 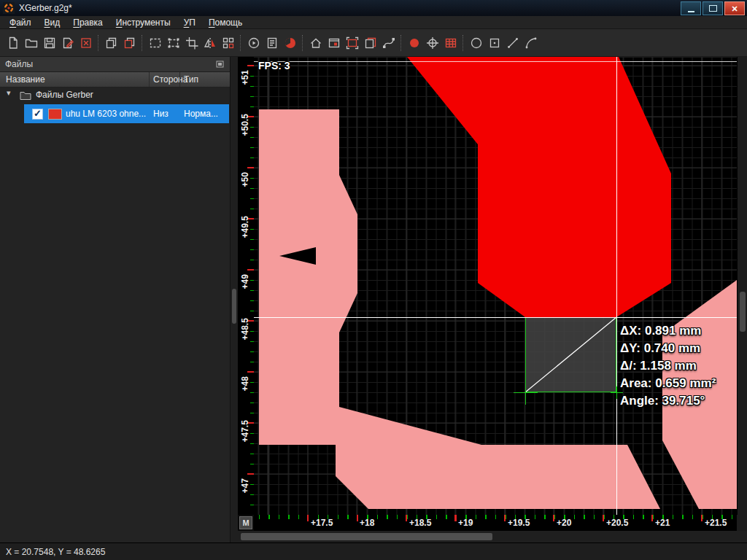 I want to click on column-side: Сторона, so click(x=171, y=79).